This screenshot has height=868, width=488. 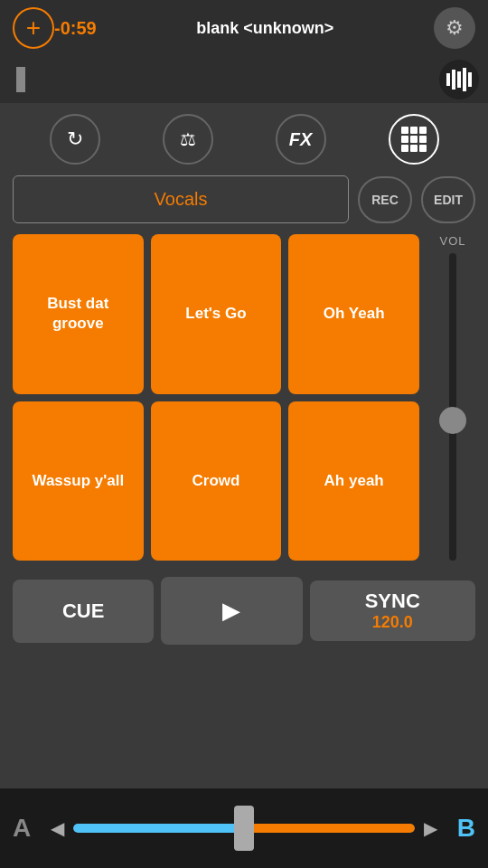 I want to click on play-icon: ▶, so click(x=231, y=611).